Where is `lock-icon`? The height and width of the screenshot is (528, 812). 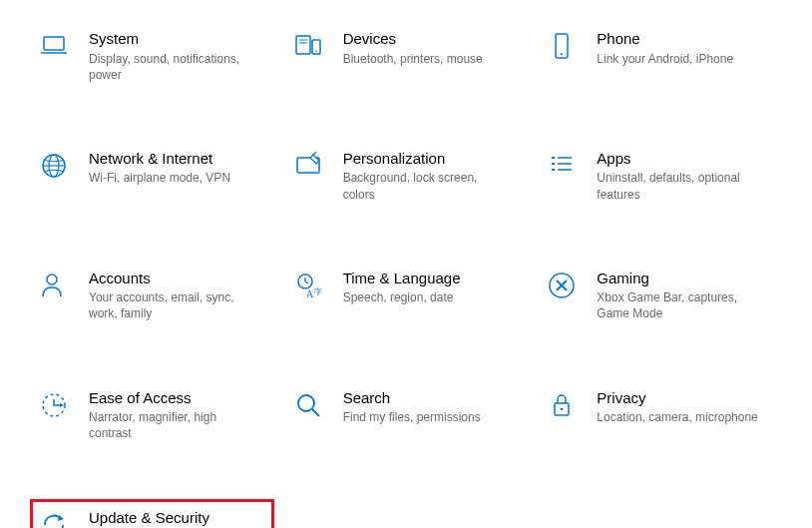
lock-icon is located at coordinates (562, 405).